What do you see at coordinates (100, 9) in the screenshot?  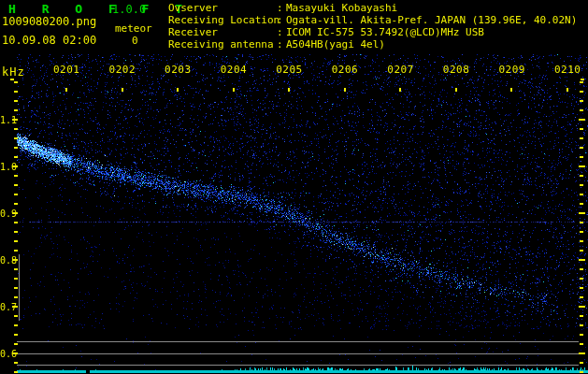 I see `app-title: H R O F F T` at bounding box center [100, 9].